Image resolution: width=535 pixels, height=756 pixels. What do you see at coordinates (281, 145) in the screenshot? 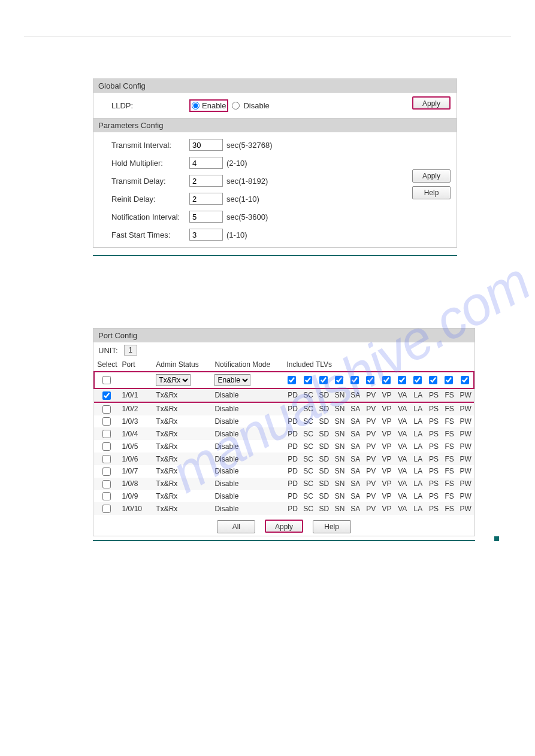
I see `param-row: Transmit Interval:sec(5-32768)` at bounding box center [281, 145].